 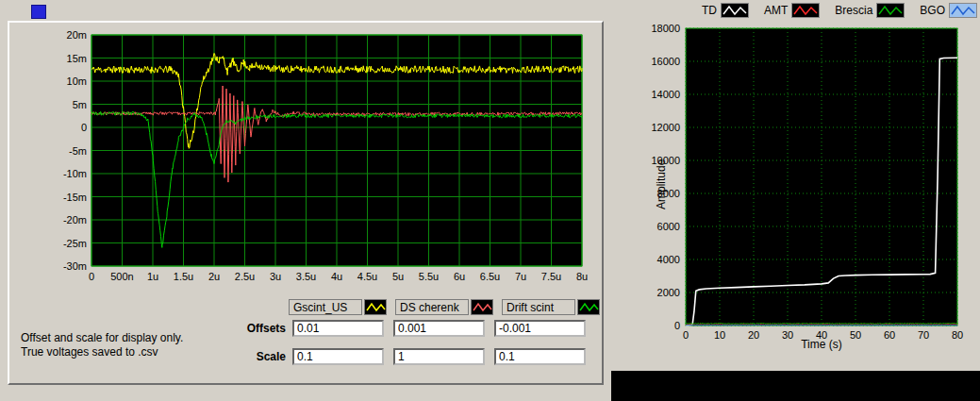 What do you see at coordinates (338, 308) in the screenshot?
I see `legend-item-gscint-us: Gscint_US` at bounding box center [338, 308].